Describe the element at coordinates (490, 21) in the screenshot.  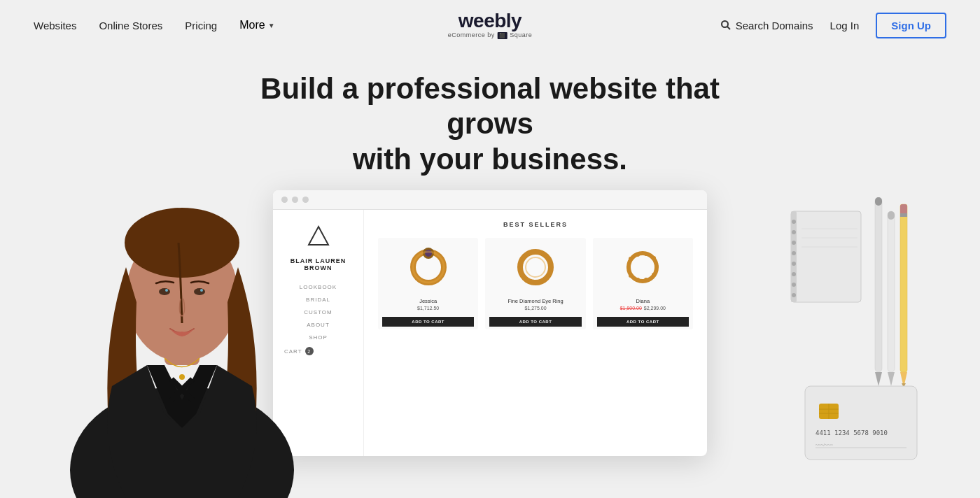
I see `logo-wordmark: weebly` at that location.